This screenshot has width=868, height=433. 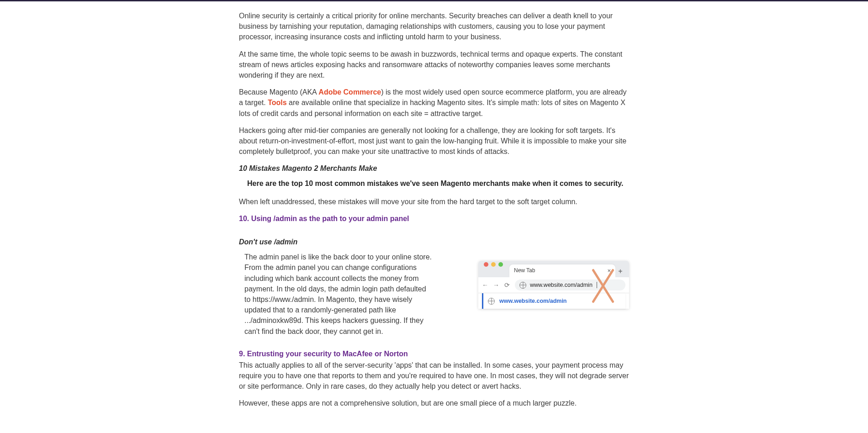 I want to click on browser-illustration: New Tab × + ← → ⟳ www.website.com/admin, so click(x=537, y=281).